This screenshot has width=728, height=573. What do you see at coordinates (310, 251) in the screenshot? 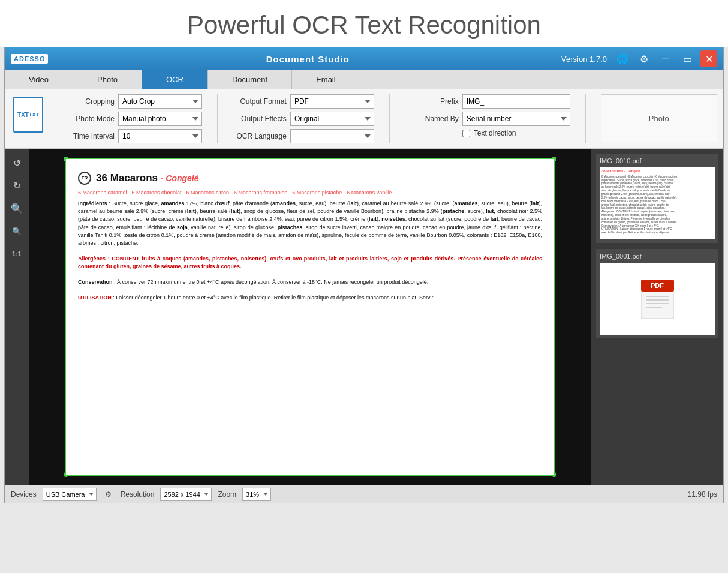
I see `document-body: Ingrédients : Sucre, sucre glace, amande…` at bounding box center [310, 251].